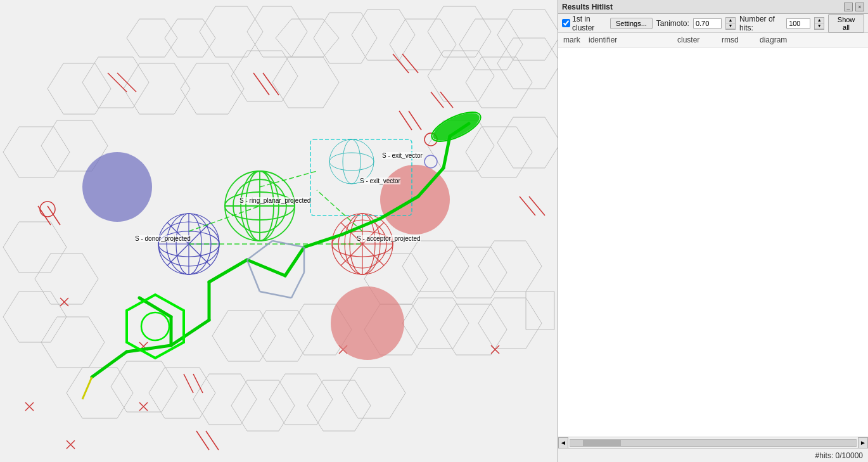 This screenshot has width=868, height=462. Describe the element at coordinates (854, 7) in the screenshot. I see `titlebar-buttons: _ ×` at that location.